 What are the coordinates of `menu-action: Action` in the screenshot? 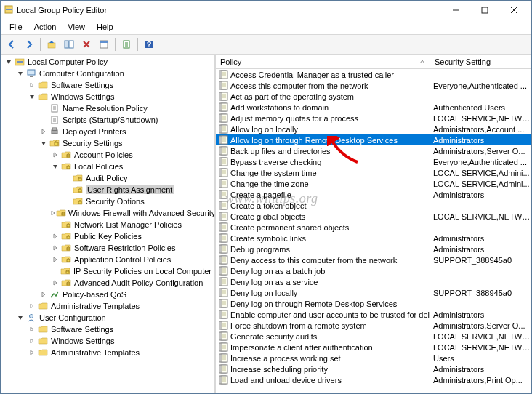 It's located at (45, 27).